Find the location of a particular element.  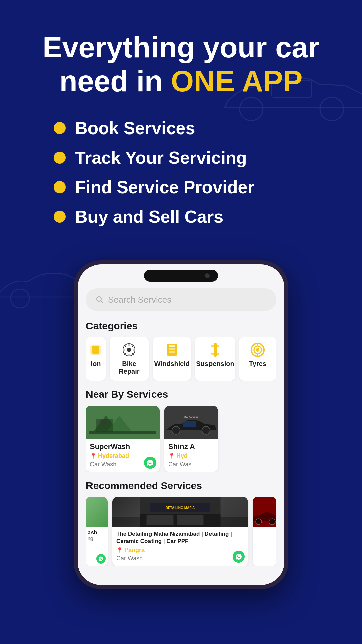

category-label-windshield: Windshield is located at coordinates (172, 364).